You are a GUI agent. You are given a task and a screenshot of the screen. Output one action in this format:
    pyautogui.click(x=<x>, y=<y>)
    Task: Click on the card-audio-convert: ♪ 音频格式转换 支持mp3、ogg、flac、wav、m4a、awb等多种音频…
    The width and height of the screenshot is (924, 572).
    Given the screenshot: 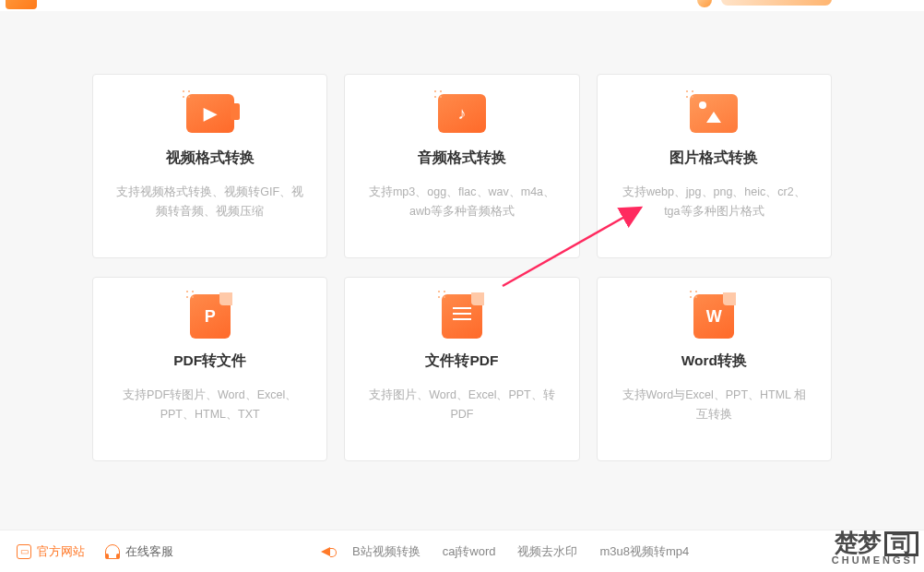 What is the action you would take?
    pyautogui.click(x=461, y=166)
    